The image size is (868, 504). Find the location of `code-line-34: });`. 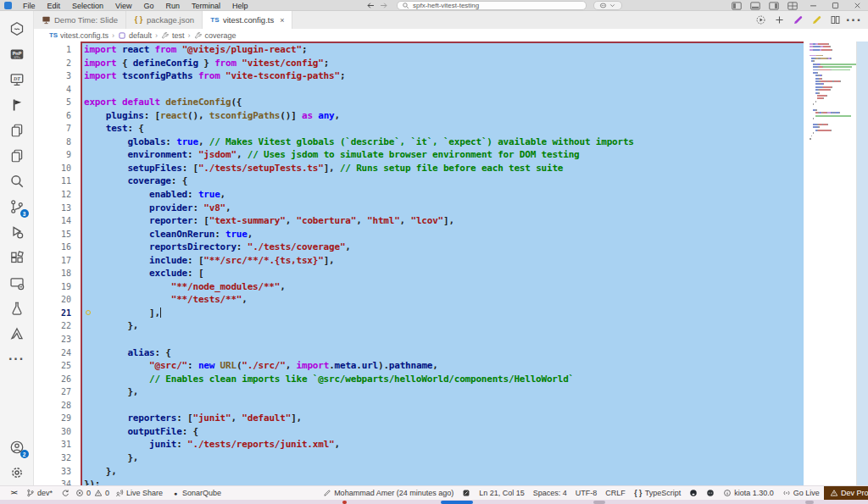

code-line-34: }); is located at coordinates (444, 481).